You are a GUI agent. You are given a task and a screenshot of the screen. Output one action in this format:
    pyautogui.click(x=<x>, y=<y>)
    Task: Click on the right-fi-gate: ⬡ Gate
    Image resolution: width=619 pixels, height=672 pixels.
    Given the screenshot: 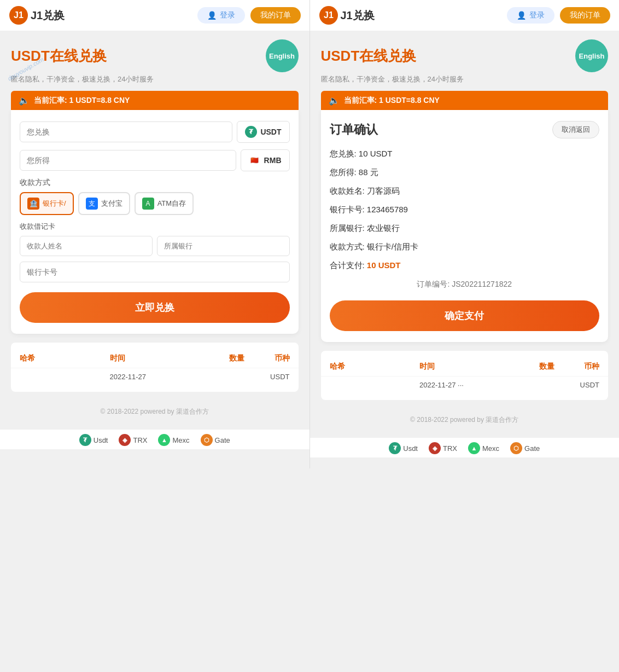 What is the action you would take?
    pyautogui.click(x=525, y=448)
    